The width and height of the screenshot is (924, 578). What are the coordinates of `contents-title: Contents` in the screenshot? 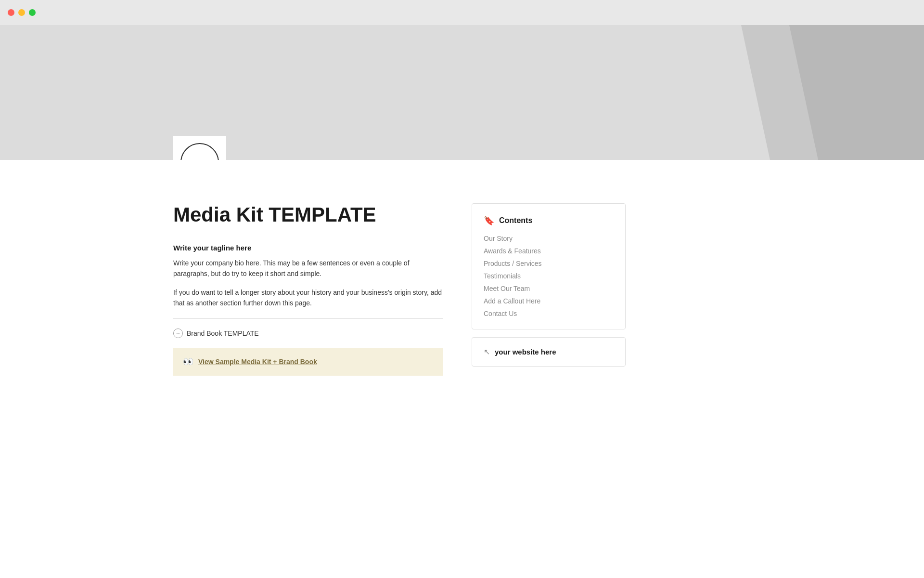 It's located at (516, 221).